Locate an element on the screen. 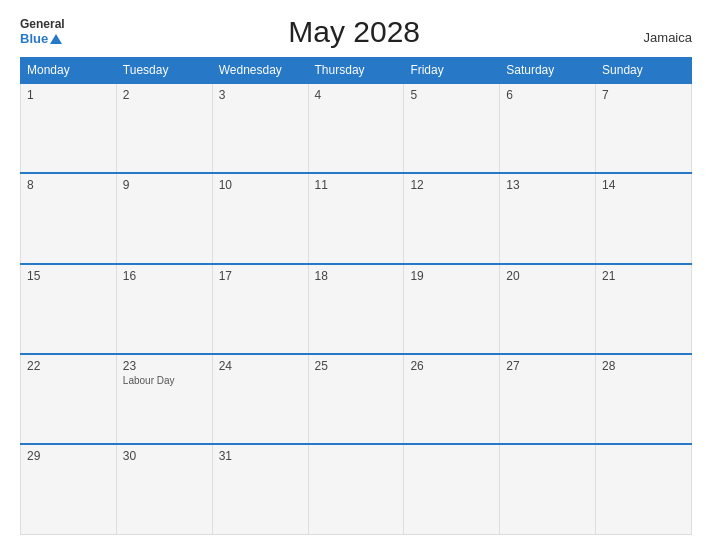 The image size is (712, 550). day-number: 24 is located at coordinates (260, 366).